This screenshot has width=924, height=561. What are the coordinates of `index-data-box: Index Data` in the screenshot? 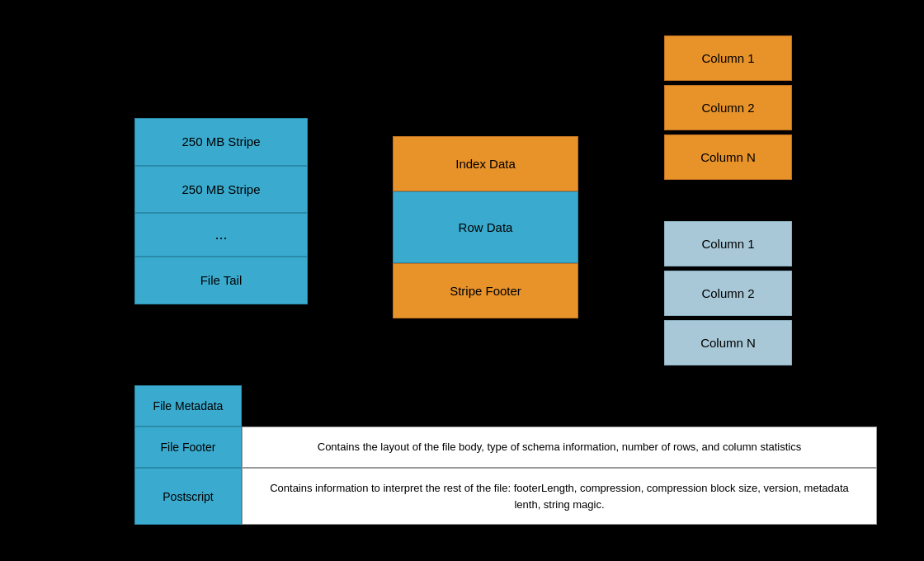 It's located at (485, 163).